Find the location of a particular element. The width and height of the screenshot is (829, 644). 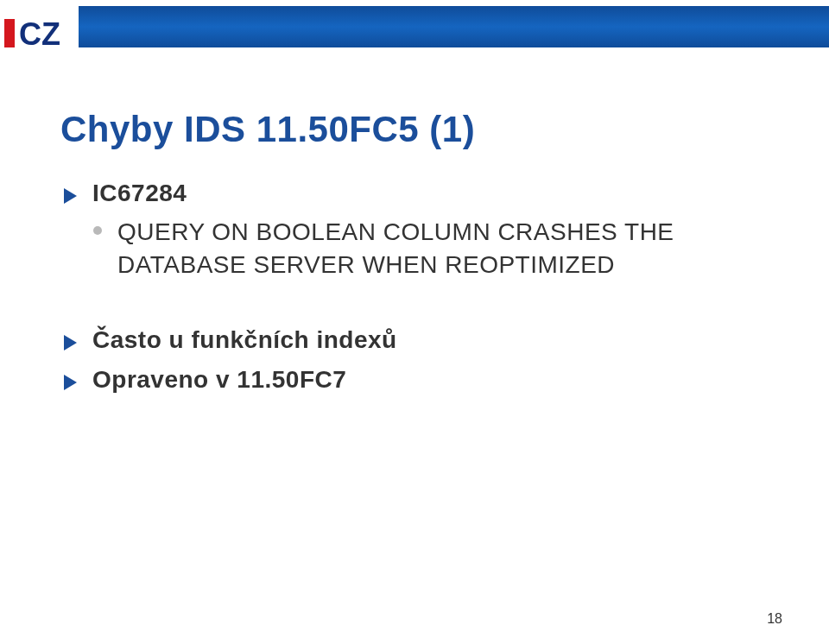

bullet-2-label: Často u funkčních indexů is located at coordinates (245, 340).